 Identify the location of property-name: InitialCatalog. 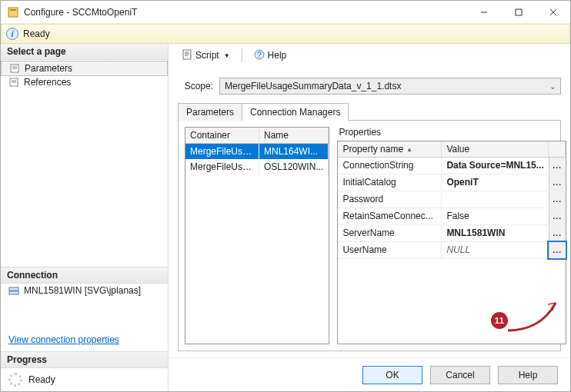
(389, 183).